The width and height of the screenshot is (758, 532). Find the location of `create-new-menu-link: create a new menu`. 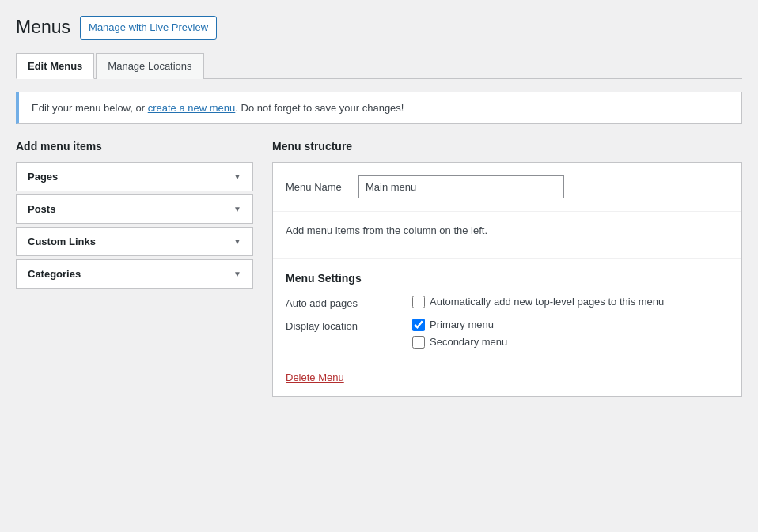

create-new-menu-link: create a new menu is located at coordinates (191, 108).